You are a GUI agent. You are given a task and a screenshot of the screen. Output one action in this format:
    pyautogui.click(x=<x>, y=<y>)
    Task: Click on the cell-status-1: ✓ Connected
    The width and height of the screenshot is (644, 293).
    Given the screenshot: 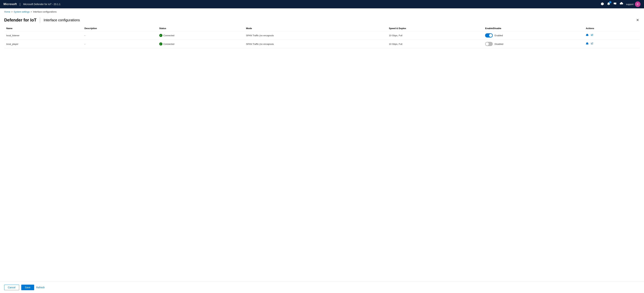 What is the action you would take?
    pyautogui.click(x=200, y=44)
    